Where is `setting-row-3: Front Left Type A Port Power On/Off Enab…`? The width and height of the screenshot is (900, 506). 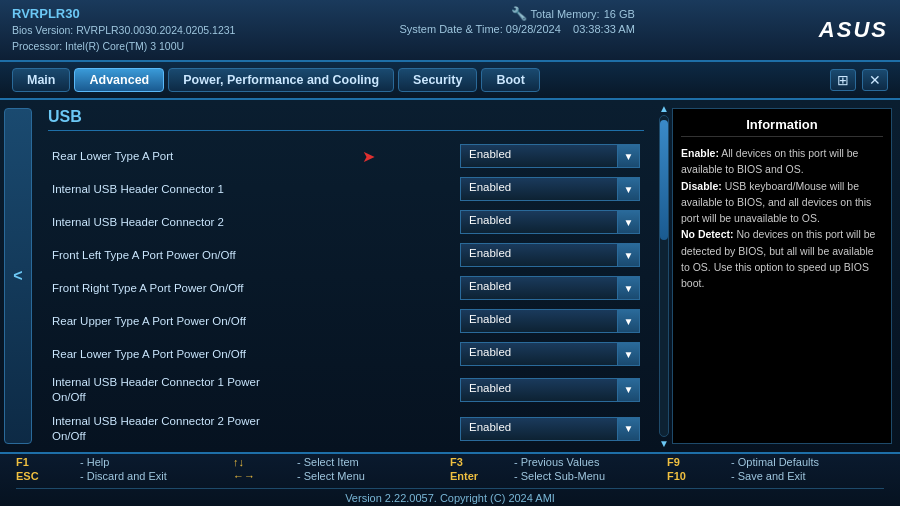
setting-row-3: Front Left Type A Port Power On/Off Enab… is located at coordinates (346, 255).